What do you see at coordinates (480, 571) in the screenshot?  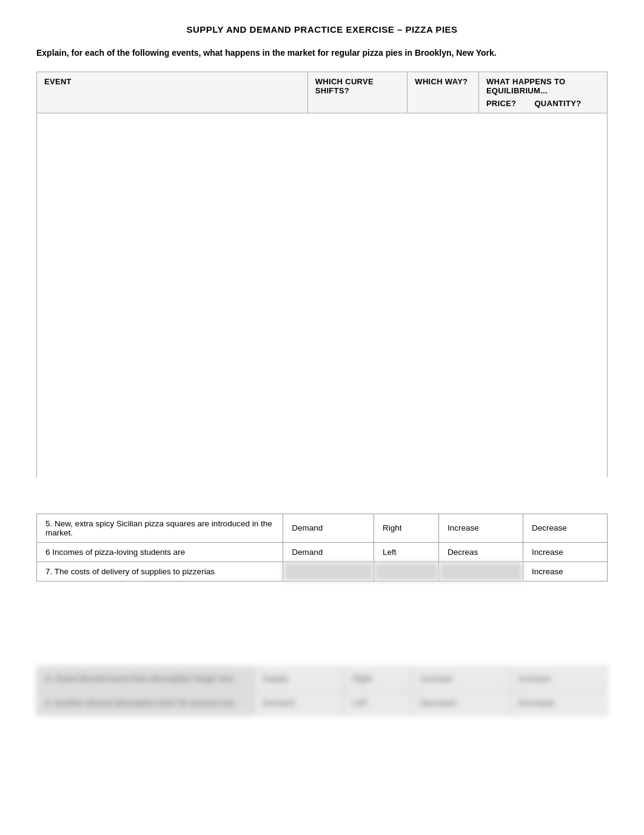 I see `row7-price: Decrease` at bounding box center [480, 571].